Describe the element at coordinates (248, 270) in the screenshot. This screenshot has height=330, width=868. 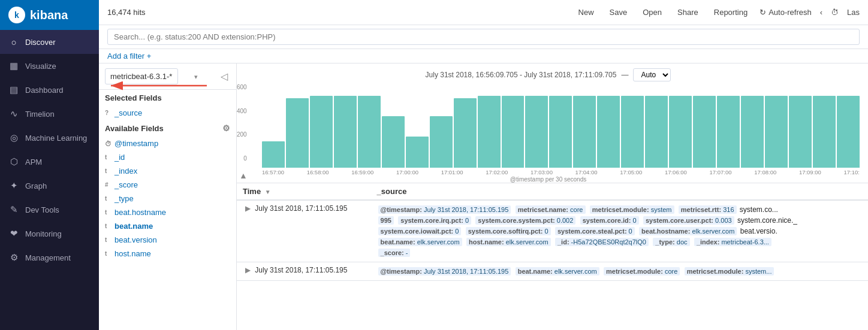
I see `expand-button-2: ▶` at that location.